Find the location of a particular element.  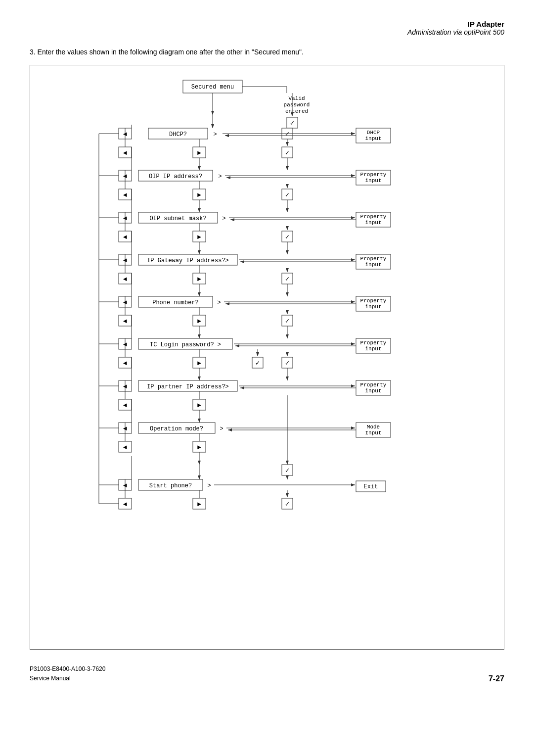

svg-text: Operation mode? is located at coordinates (177, 429).